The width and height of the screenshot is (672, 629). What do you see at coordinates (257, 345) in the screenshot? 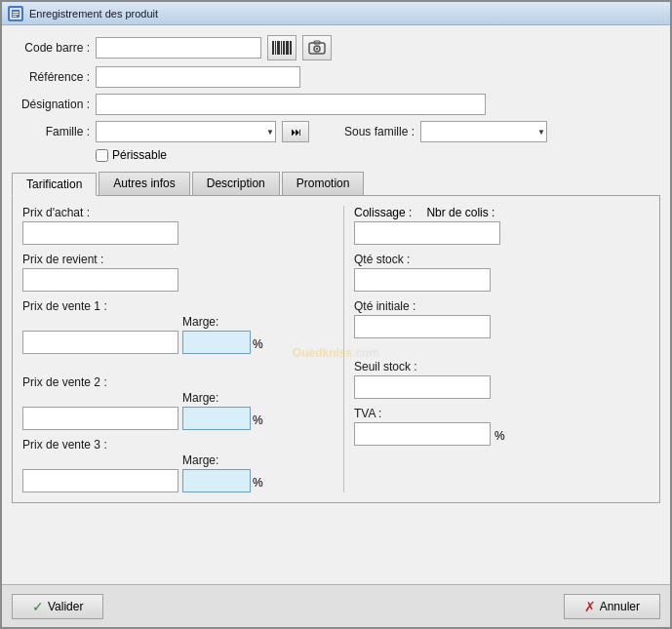
I see `percent1: %` at bounding box center [257, 345].